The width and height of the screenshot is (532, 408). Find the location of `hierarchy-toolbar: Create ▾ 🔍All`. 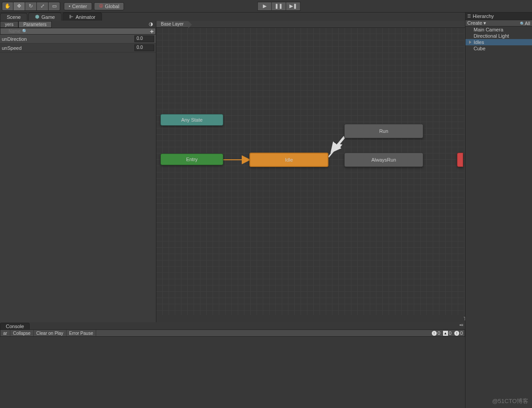

hierarchy-toolbar: Create ▾ 🔍All is located at coordinates (499, 23).